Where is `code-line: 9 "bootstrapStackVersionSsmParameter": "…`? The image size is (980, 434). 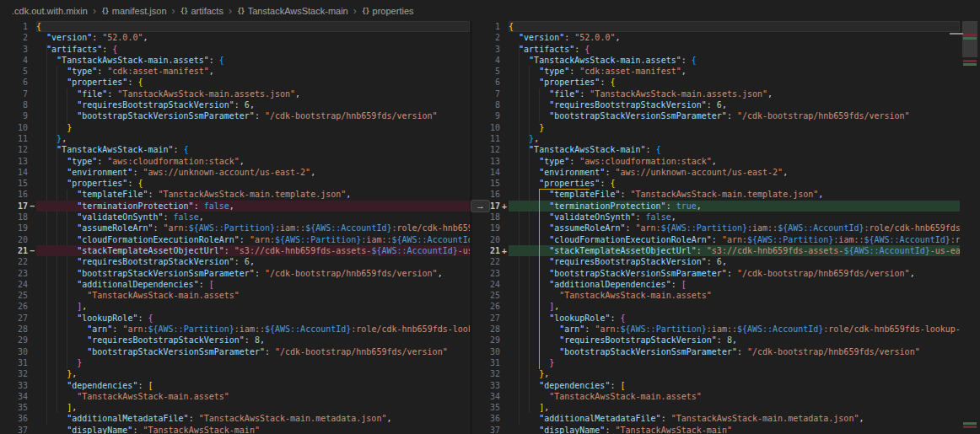 code-line: 9 "bootstrapStackVersionSsmParameter": "… is located at coordinates (234, 116).